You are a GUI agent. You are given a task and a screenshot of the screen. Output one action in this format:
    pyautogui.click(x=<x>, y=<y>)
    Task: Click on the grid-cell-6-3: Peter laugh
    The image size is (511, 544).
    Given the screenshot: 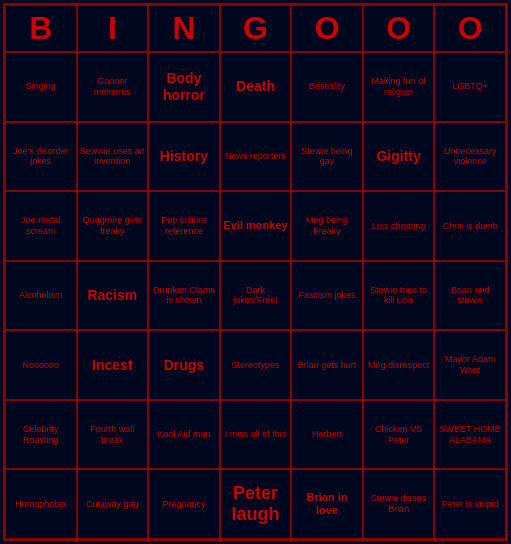 What is the action you would take?
    pyautogui.click(x=256, y=504)
    